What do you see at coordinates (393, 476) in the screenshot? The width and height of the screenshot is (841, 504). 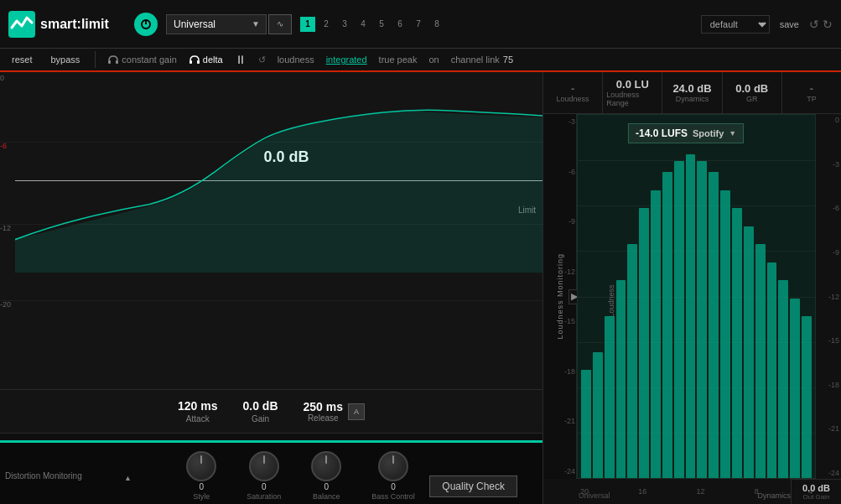 I see `bass-control-knob-group: 0 Bass Control` at bounding box center [393, 476].